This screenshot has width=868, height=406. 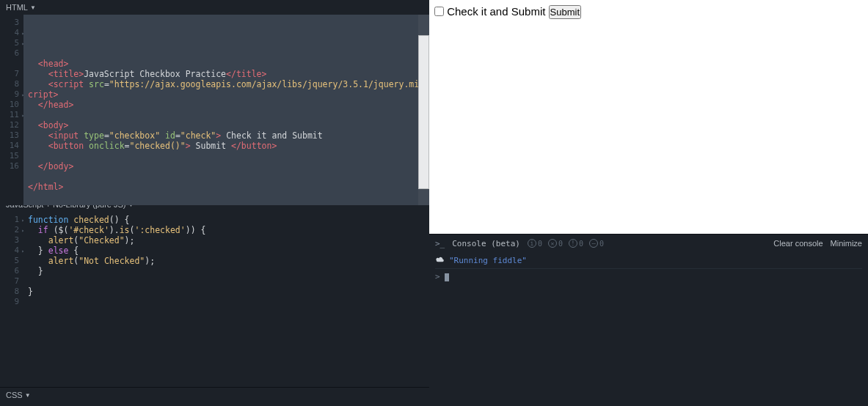 What do you see at coordinates (488, 261) in the screenshot?
I see `console-log-message: "Running fiddle"` at bounding box center [488, 261].